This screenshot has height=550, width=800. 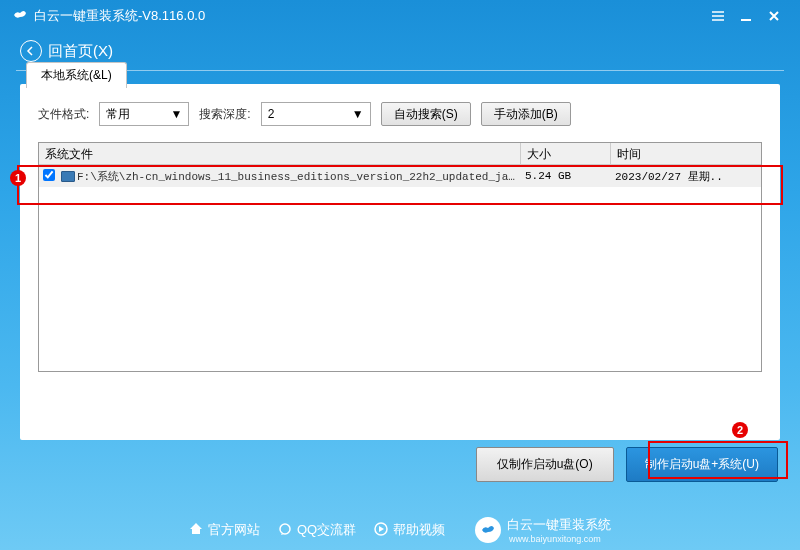 I want to click on footer-official-site: 官方网站, so click(x=224, y=530).